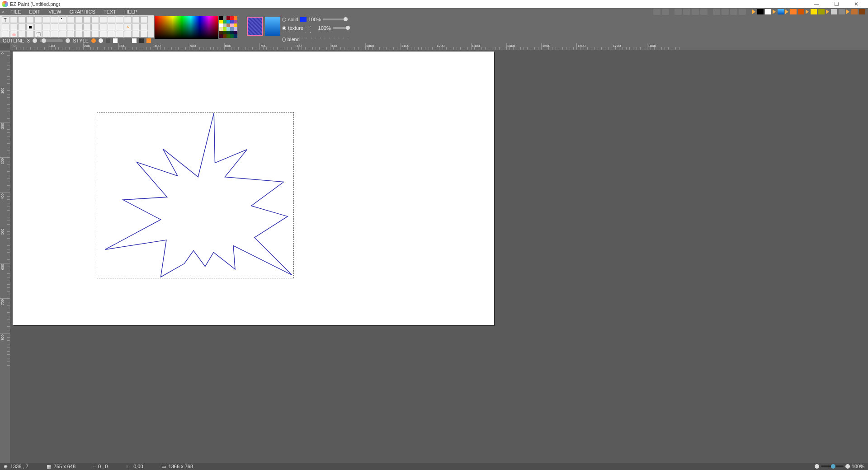  Describe the element at coordinates (678, 12) in the screenshot. I see `new-icon` at that location.